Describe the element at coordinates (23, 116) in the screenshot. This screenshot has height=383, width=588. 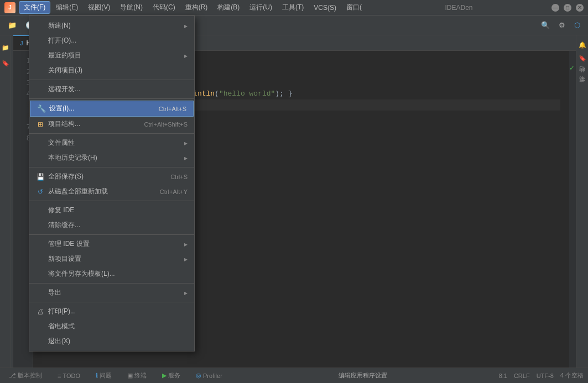
I see `line-num-6: 6` at that location.